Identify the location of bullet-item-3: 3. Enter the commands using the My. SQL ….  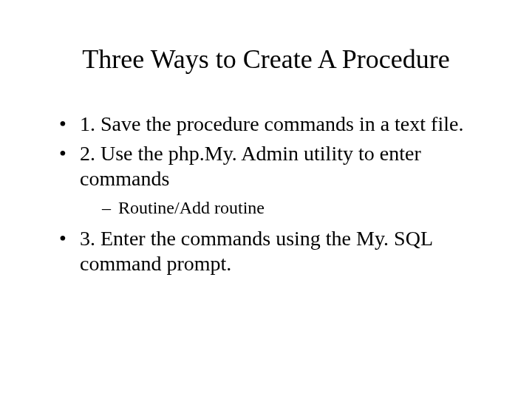
(266, 251).